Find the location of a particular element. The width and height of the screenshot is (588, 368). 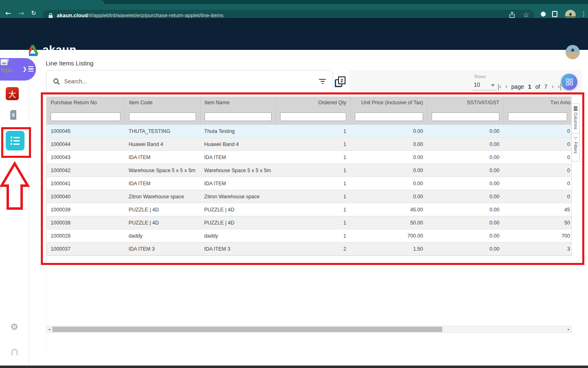

prev-page-button: ‹ is located at coordinates (506, 87).